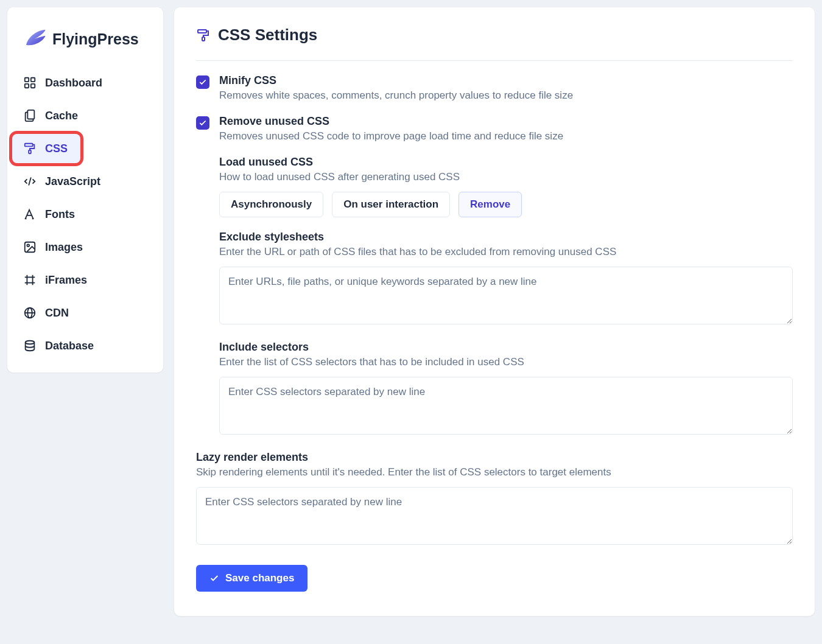  I want to click on option-remove: Remove, so click(490, 205).